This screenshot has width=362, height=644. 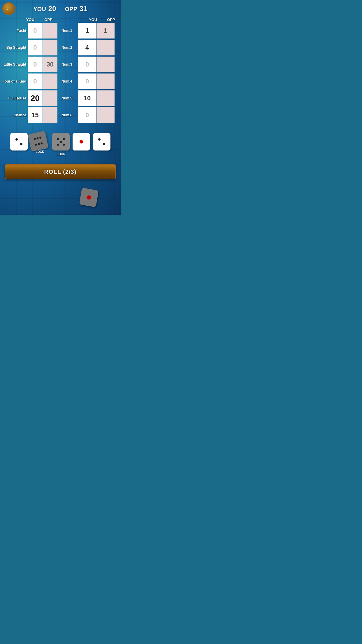 What do you see at coordinates (69, 64) in the screenshot?
I see `num3-label: Num.3` at bounding box center [69, 64].